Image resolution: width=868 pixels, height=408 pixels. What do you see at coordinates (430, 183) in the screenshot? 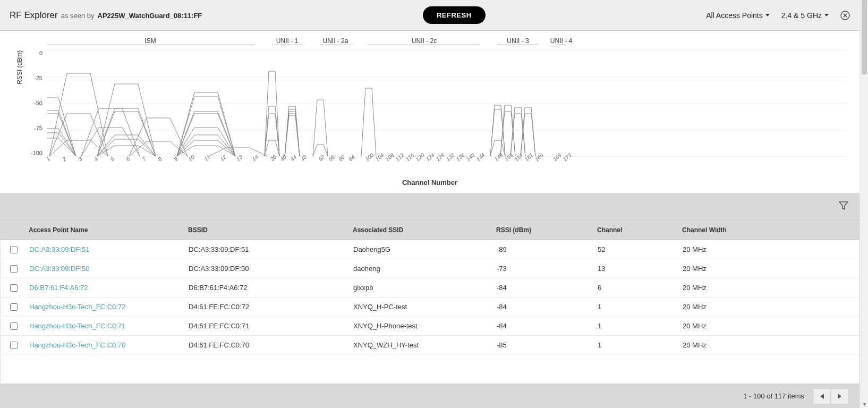
I see `x-axis-label: Channel Number` at bounding box center [430, 183].